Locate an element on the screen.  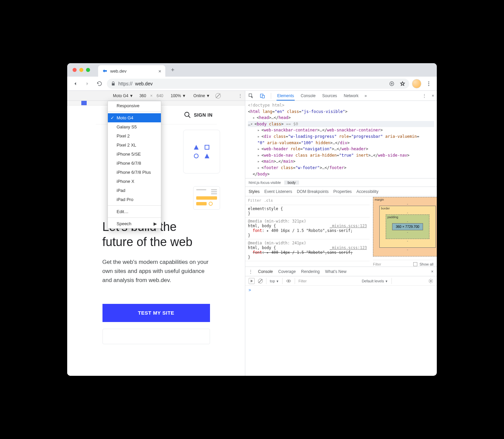
console-filter-input: Filter is located at coordinates (312, 281).